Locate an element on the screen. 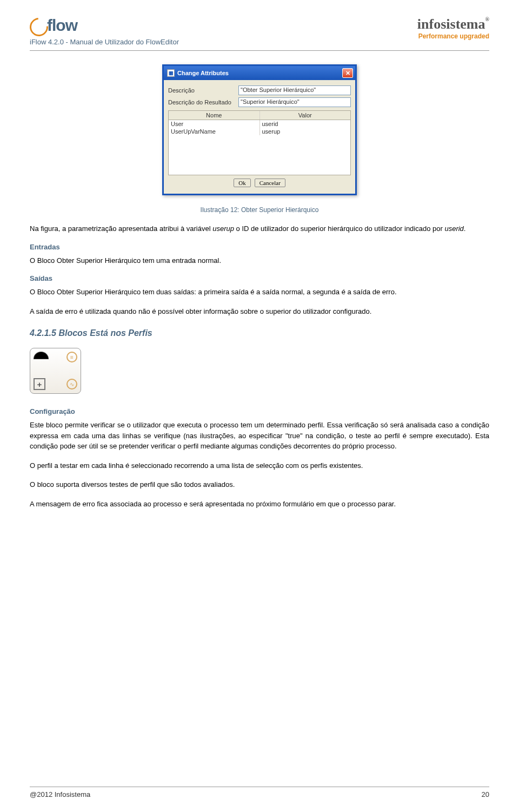 The height and width of the screenshot is (812, 519). resultado-input: "Superior Hierárquico" is located at coordinates (295, 102).